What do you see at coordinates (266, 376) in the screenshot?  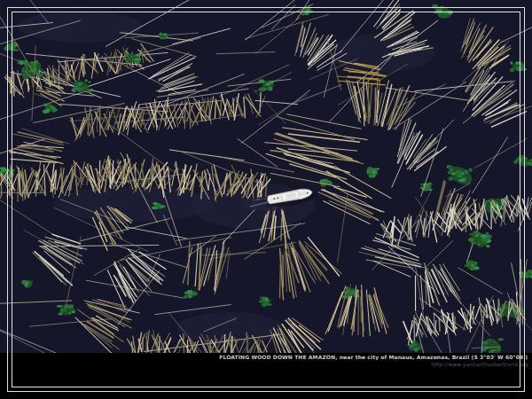 I see `caption-bar: FLOATING WOOD DOWN THE AMAZON, near the …` at bounding box center [266, 376].